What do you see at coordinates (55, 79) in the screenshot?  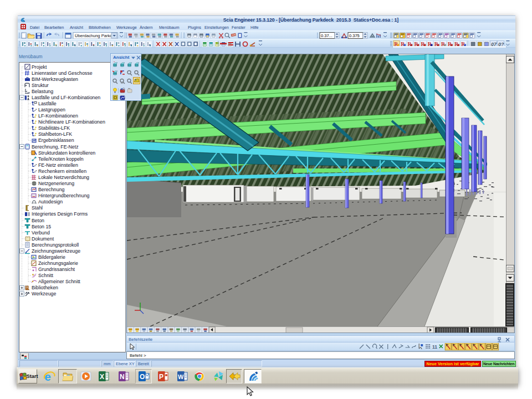 I see `svg-text: BIM-Werkzeugkasten` at bounding box center [55, 79].